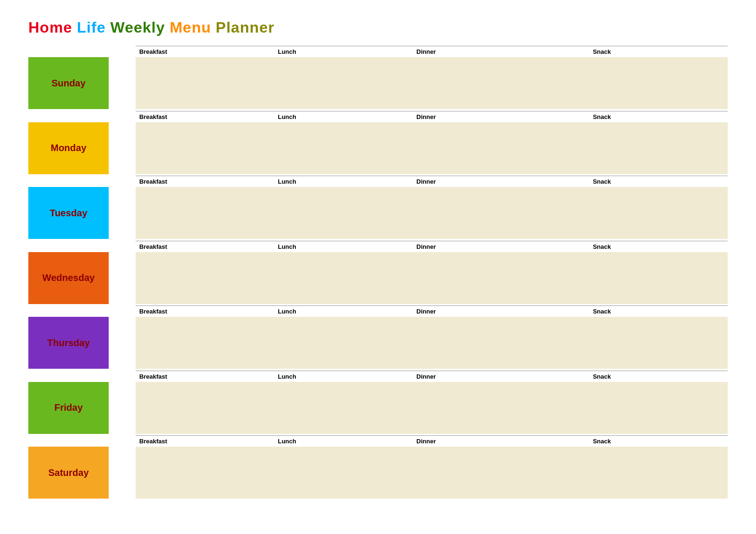 The height and width of the screenshot is (534, 756). I want to click on day-cell-saturday: Saturday, so click(82, 473).